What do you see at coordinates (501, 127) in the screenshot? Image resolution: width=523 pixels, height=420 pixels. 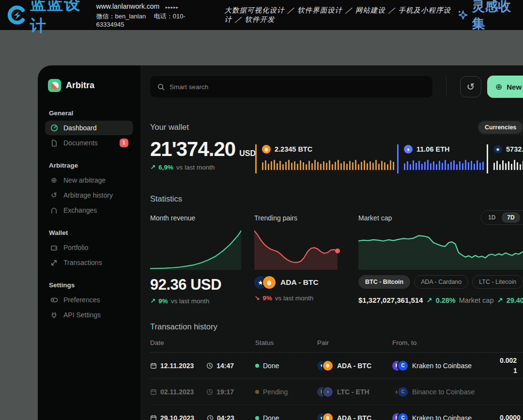 I see `tab-currencies: Currencies` at bounding box center [501, 127].